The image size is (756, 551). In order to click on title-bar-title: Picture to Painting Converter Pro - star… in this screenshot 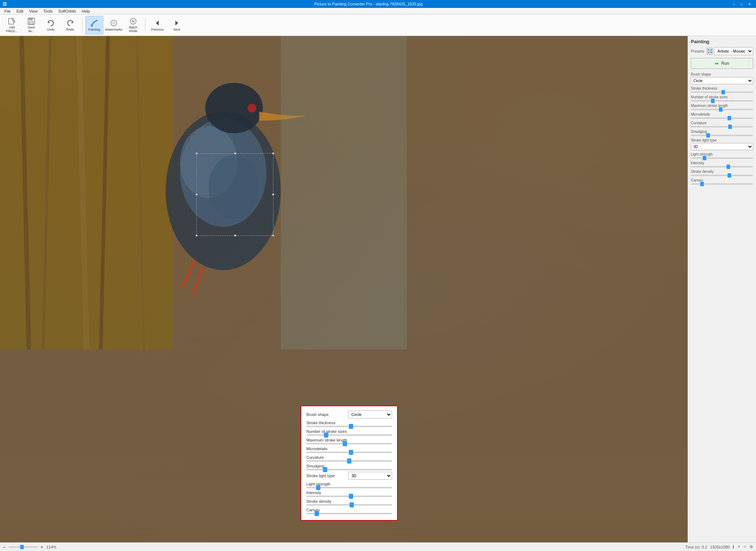, I will do `click(369, 4)`.